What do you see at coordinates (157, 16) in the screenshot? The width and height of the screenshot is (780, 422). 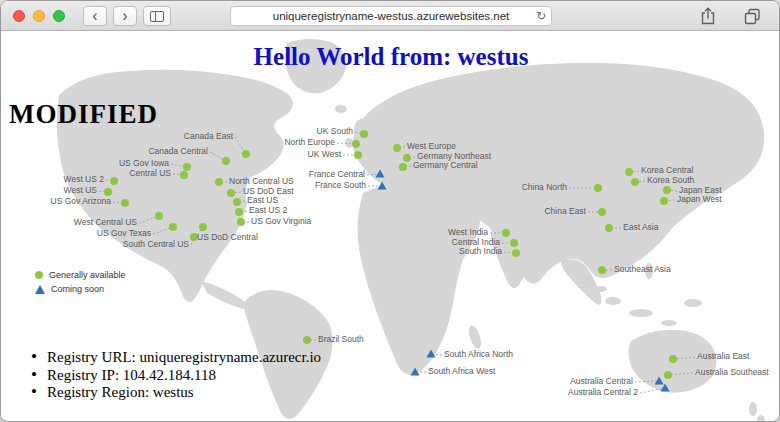 I see `sidebar-toggle-button` at bounding box center [157, 16].